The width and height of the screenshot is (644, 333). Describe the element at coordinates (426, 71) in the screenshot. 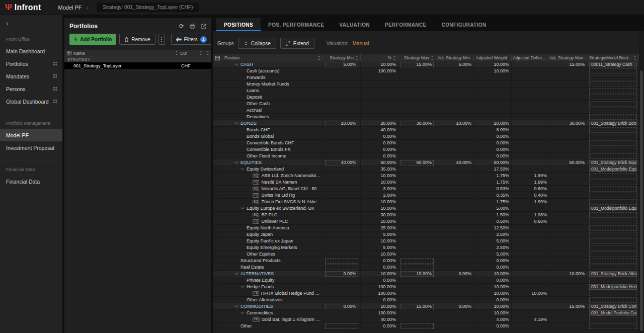

I see `table-row: Cash (accounts)100.00%10.00%` at that location.